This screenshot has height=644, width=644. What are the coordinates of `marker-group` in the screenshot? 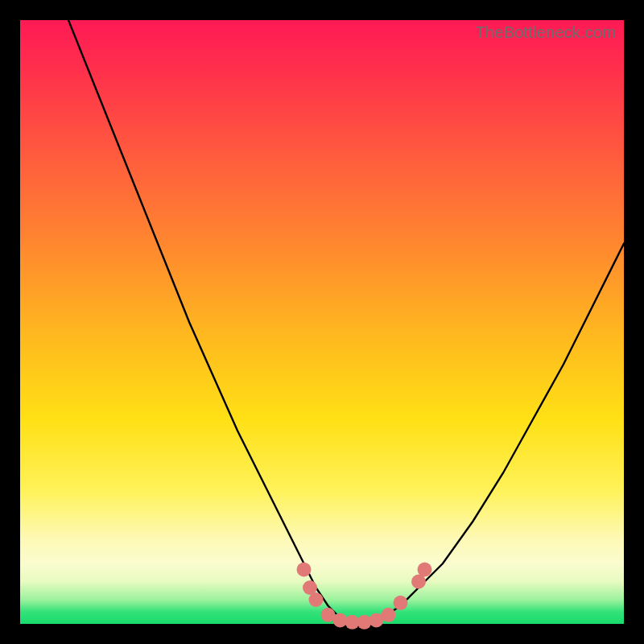 It's located at (365, 596).